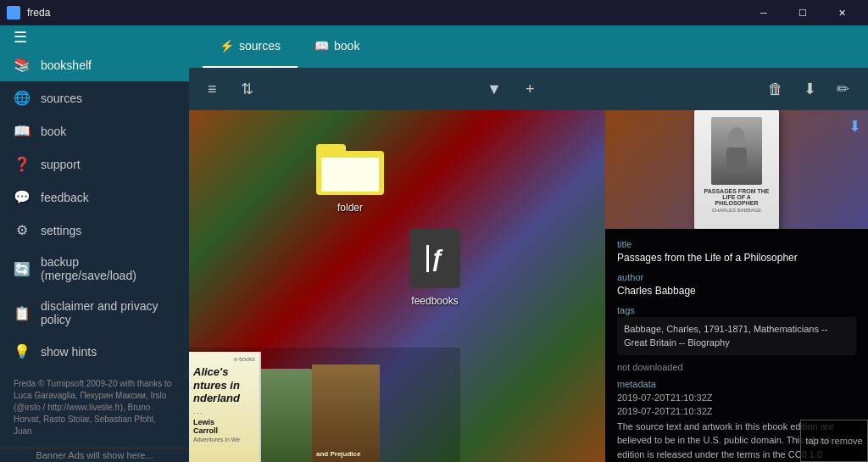  I want to click on sidebar-item-support: ❓ support, so click(95, 164).